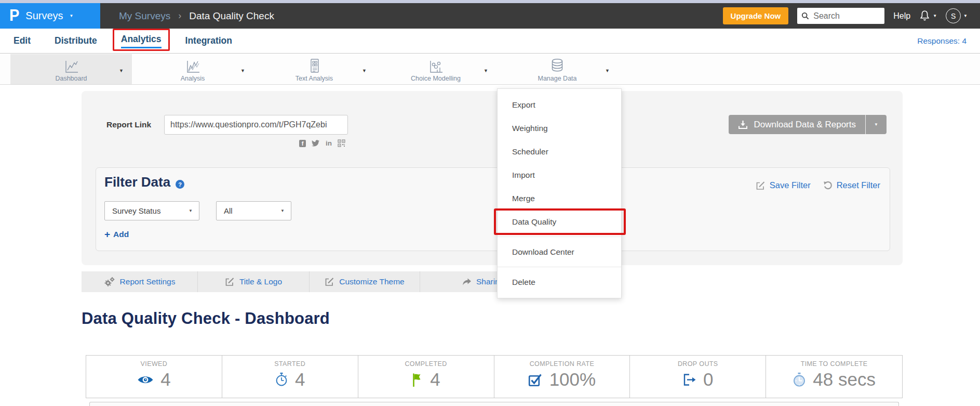 This screenshot has height=406, width=980. Describe the element at coordinates (559, 199) in the screenshot. I see `menu-item-merge: Merge` at that location.